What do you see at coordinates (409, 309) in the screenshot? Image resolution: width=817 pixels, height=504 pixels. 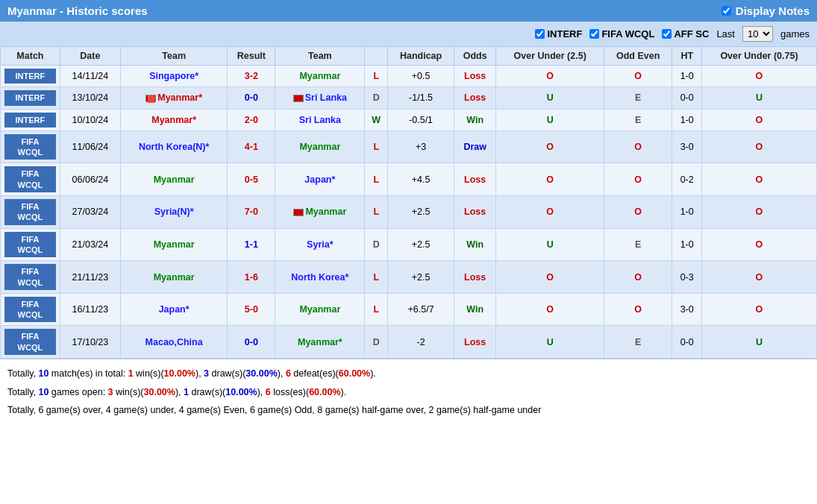 I see `table-row: FIFA WCQL16/11/23Japan*5-0MyanmarL+6.5/7…` at bounding box center [409, 309].